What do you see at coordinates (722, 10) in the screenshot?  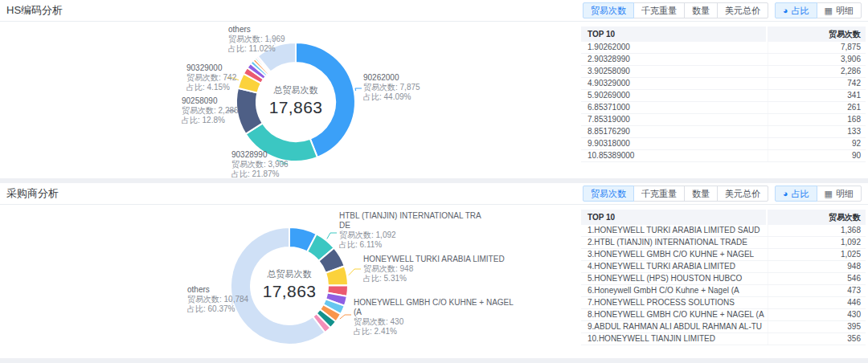 I see `header-toolbar: 贸易次数千克重量数量美元总价 ◕占比▦明细` at bounding box center [722, 10].